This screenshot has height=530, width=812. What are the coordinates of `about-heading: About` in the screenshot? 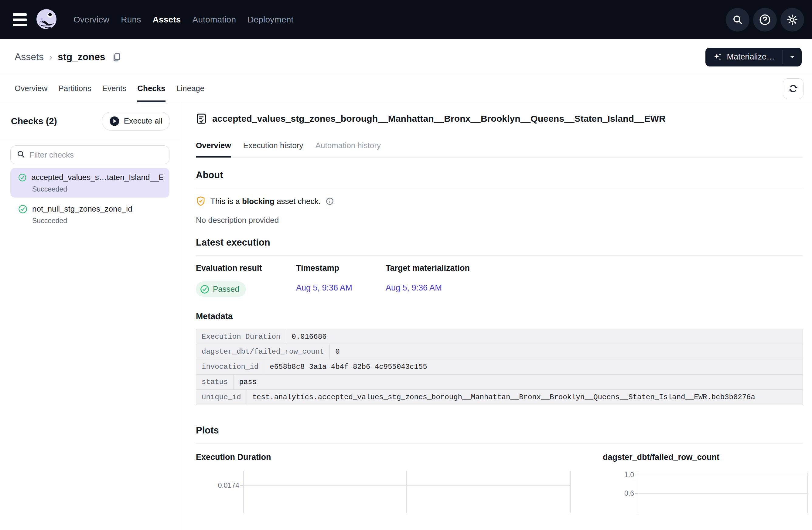 It's located at (499, 175).